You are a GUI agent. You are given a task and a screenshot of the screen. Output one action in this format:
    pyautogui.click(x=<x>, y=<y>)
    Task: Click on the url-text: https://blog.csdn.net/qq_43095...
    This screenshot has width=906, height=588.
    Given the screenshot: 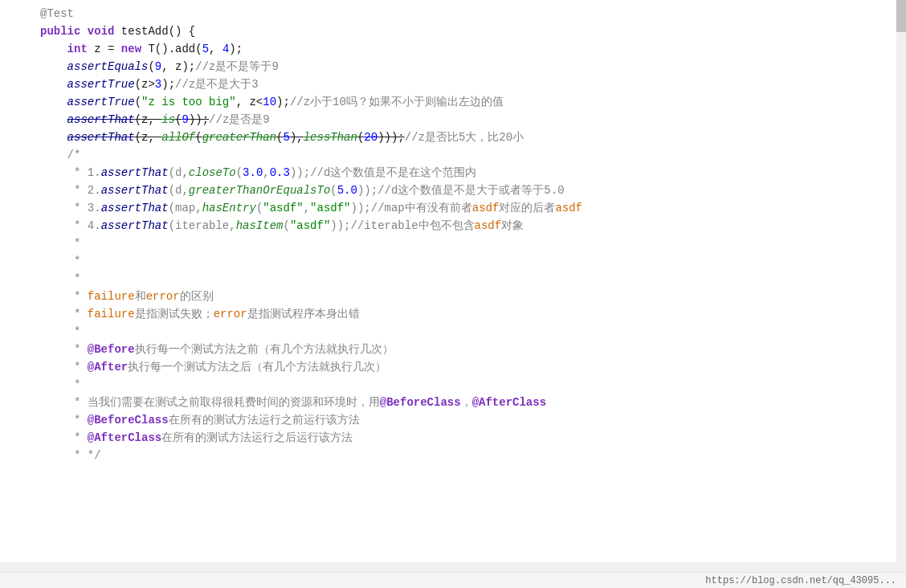 What is the action you would take?
    pyautogui.click(x=801, y=581)
    